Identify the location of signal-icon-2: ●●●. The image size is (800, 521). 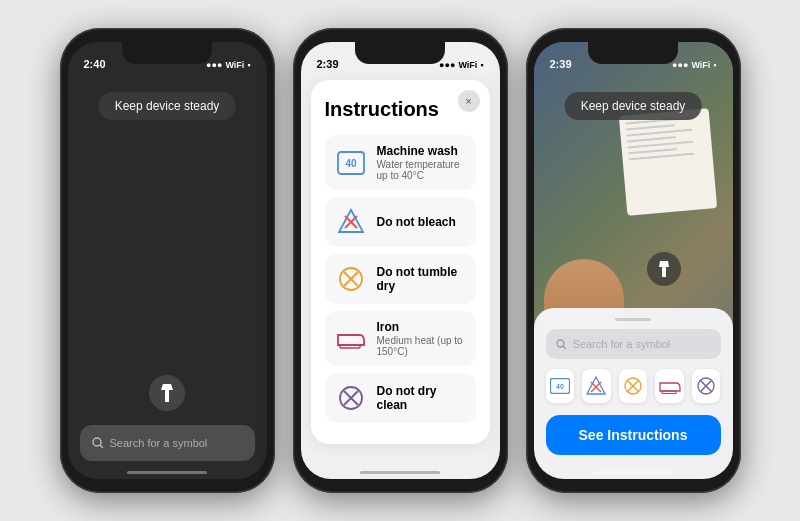
(447, 65).